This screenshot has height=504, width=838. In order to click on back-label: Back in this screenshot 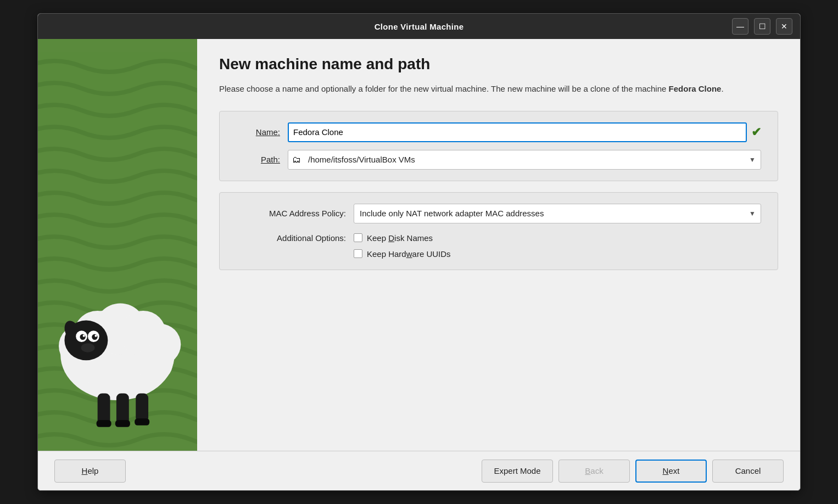, I will do `click(594, 471)`.